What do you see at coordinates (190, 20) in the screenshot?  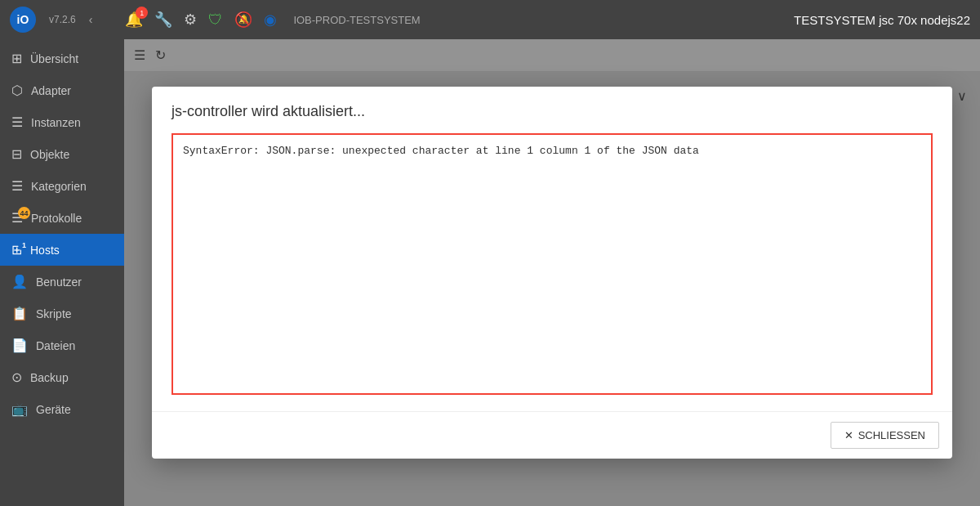 I see `settings-icon: ⚙` at bounding box center [190, 20].